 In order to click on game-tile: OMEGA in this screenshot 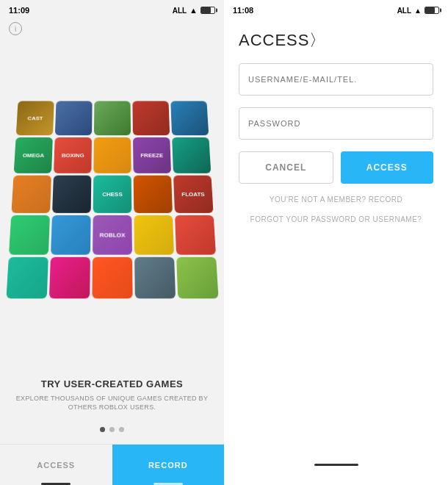, I will do `click(32, 156)`.